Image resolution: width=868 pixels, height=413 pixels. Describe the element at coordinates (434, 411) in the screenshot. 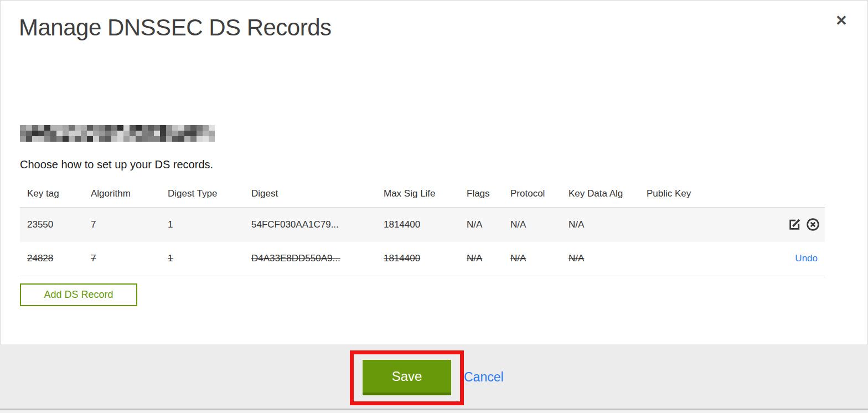

I see `page-below-modal` at that location.